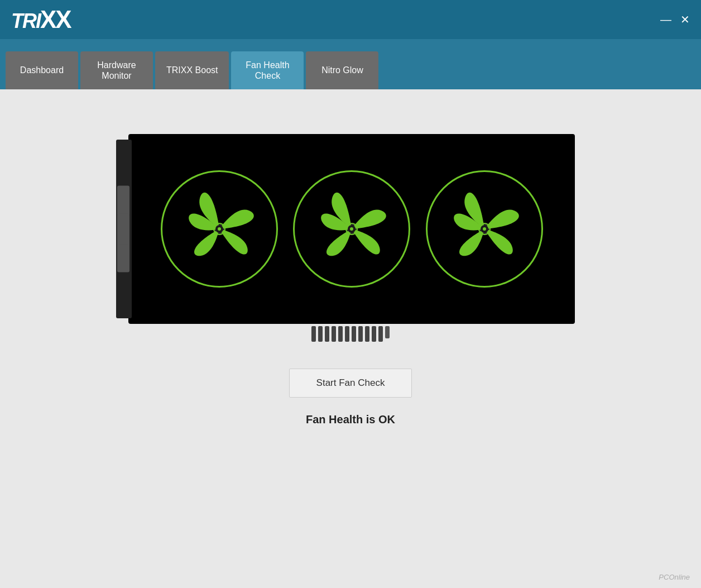 This screenshot has height=588, width=701. Describe the element at coordinates (350, 383) in the screenshot. I see `start-fan-check-button: Start Fan Check` at that location.